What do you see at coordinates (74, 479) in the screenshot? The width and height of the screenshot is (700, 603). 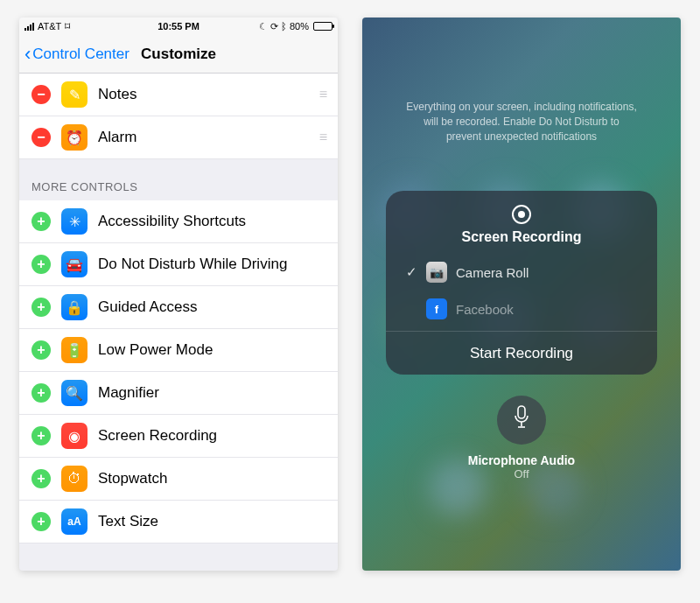 I see `stopwatch-icon: ⏱` at bounding box center [74, 479].